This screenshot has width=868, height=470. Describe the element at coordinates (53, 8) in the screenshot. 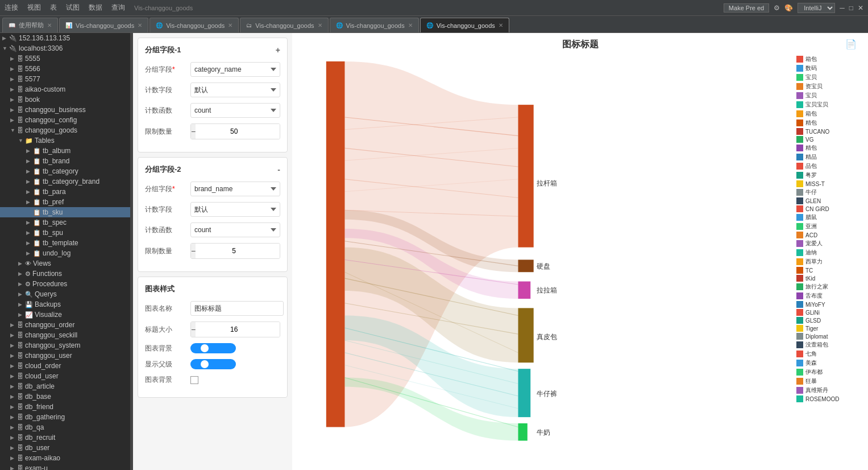

I see `menu-table: 表` at that location.